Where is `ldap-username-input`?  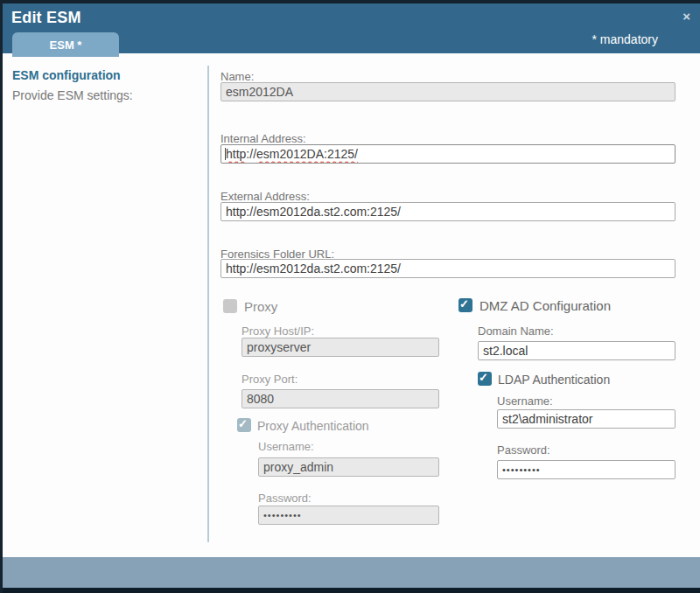
ldap-username-input is located at coordinates (586, 419).